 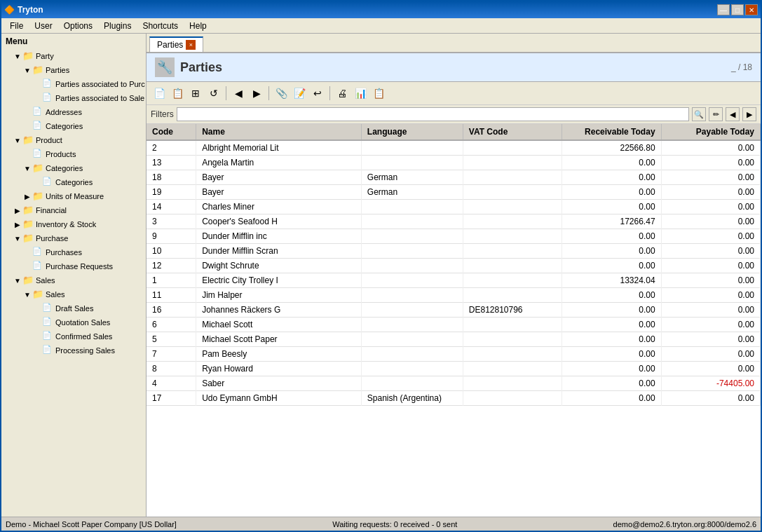 What do you see at coordinates (18, 210) in the screenshot?
I see `financial-toggle: ▶` at bounding box center [18, 210].